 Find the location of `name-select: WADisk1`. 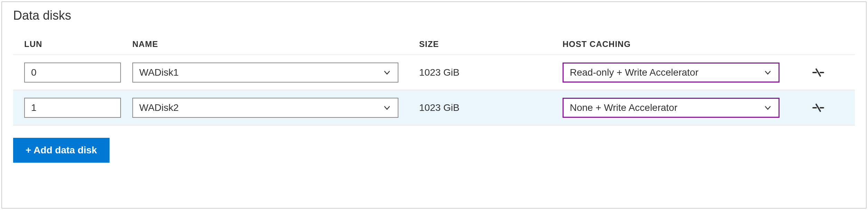

name-select: WADisk1 is located at coordinates (265, 73).